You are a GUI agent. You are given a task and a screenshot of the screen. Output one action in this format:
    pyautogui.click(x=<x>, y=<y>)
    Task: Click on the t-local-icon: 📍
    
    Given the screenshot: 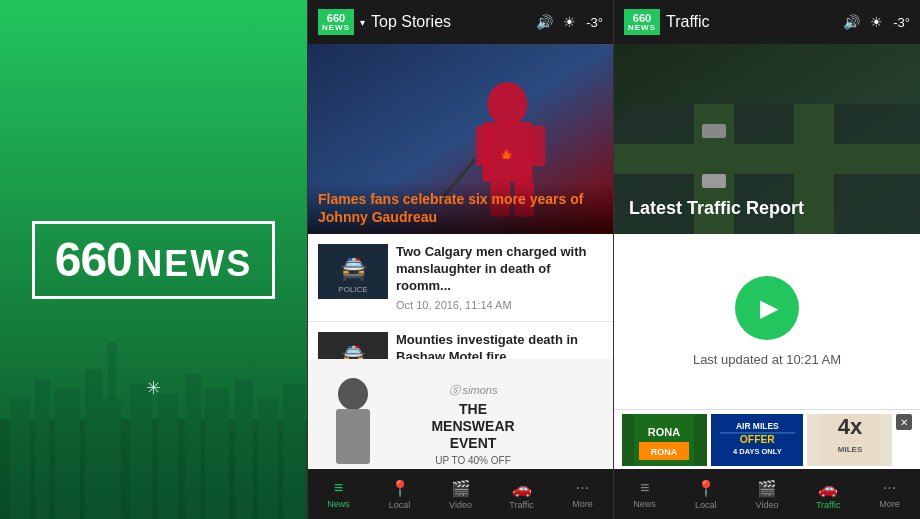 What is the action you would take?
    pyautogui.click(x=706, y=488)
    